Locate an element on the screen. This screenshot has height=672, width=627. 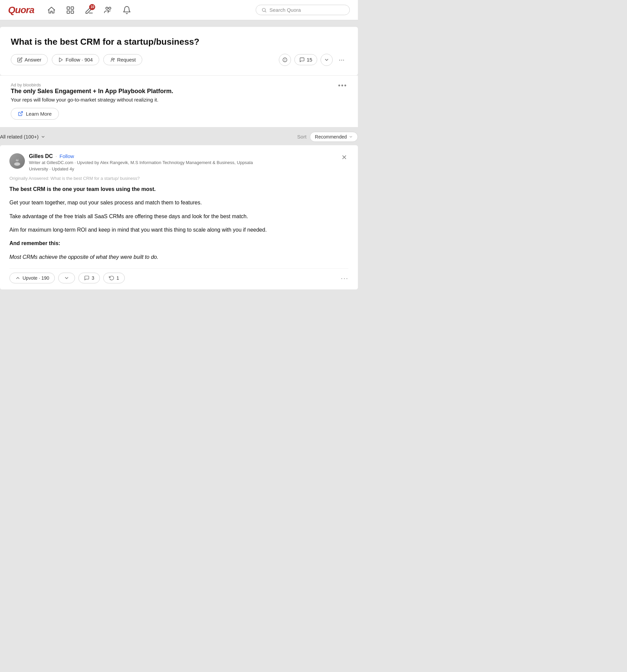
upvote-label: Upvote · 190 is located at coordinates (36, 278).